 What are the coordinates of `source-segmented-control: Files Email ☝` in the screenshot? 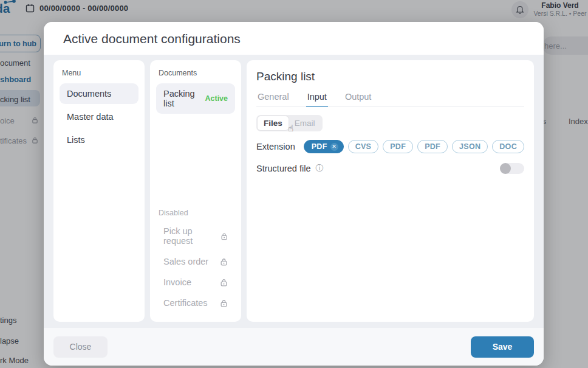 It's located at (289, 123).